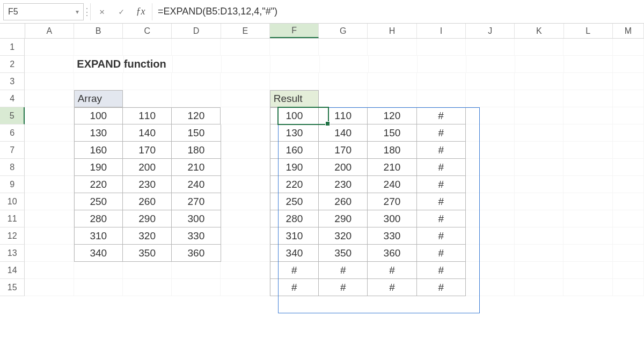  What do you see at coordinates (99, 133) in the screenshot?
I see `cell-B6: 130` at bounding box center [99, 133].